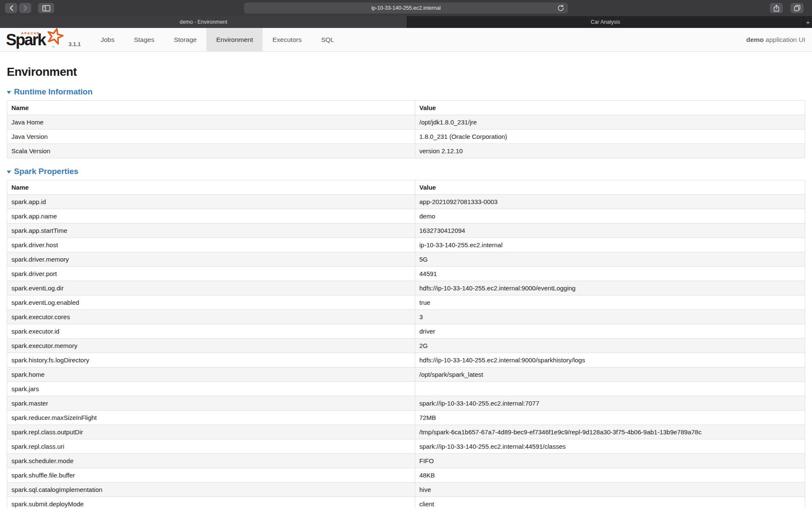  What do you see at coordinates (610, 360) in the screenshot?
I see `property-value-cell: hdfs://ip-10-33-140-255.ec2.internal:900…` at bounding box center [610, 360].